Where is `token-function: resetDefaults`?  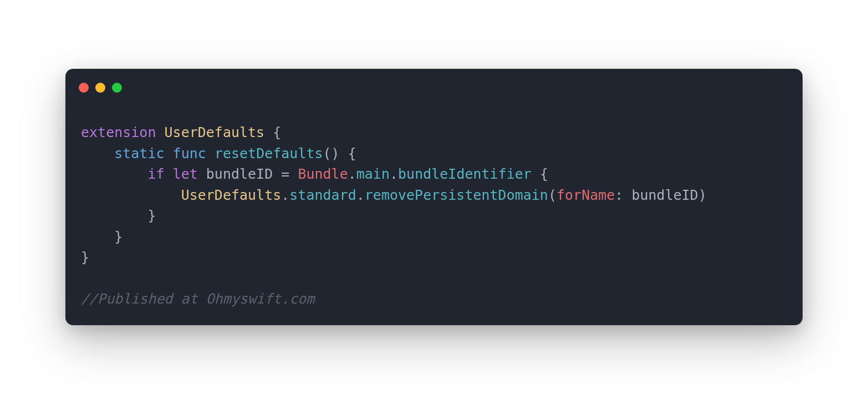 token-function: resetDefaults is located at coordinates (269, 153).